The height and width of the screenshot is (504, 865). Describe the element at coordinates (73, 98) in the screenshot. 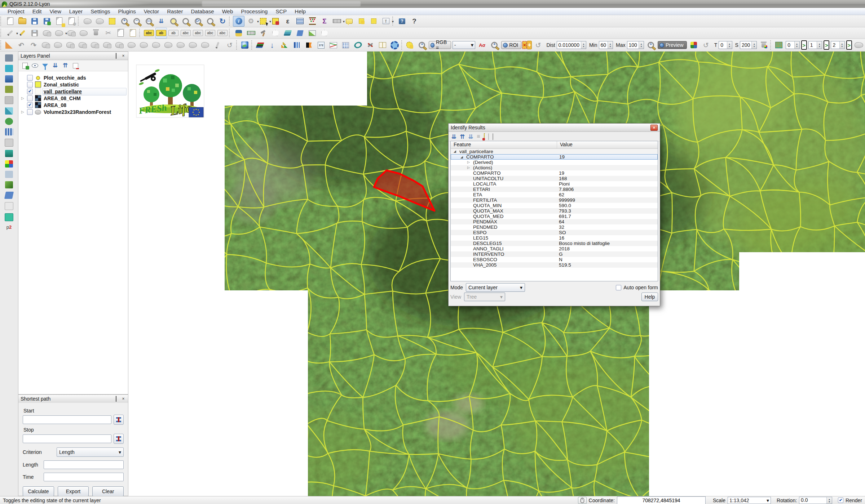

I see `layer-row-area-08-chm: ▷ AREA_08_CHM` at that location.